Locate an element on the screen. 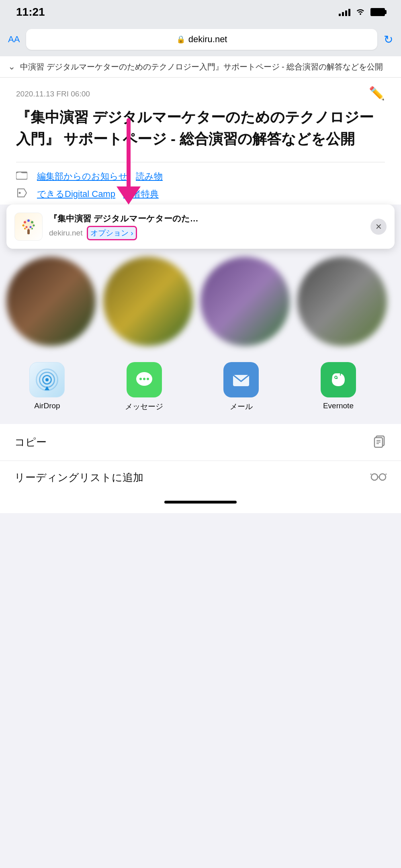 The width and height of the screenshot is (401, 868). share-domain: dekiru.net is located at coordinates (66, 233).